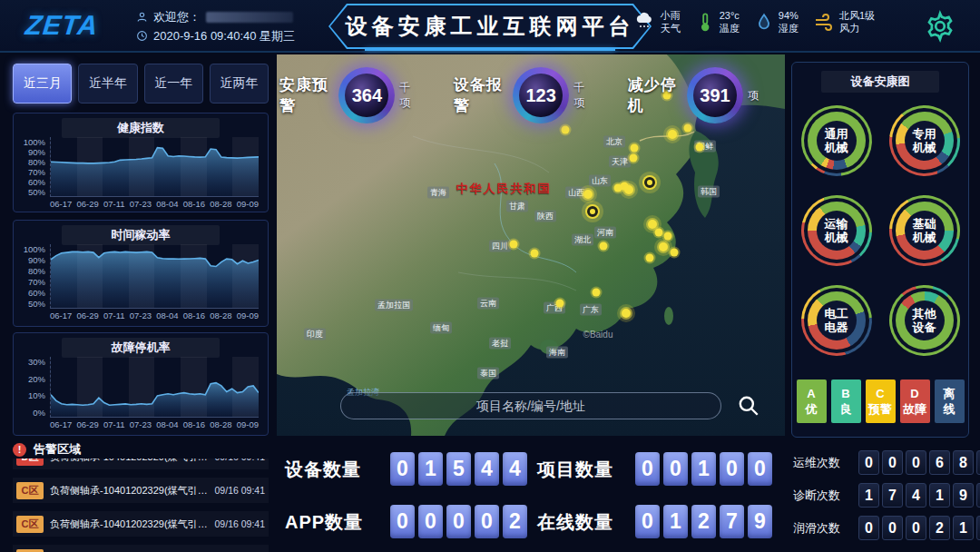 The width and height of the screenshot is (980, 552). I want to click on counter-label: 运维次数, so click(826, 463).